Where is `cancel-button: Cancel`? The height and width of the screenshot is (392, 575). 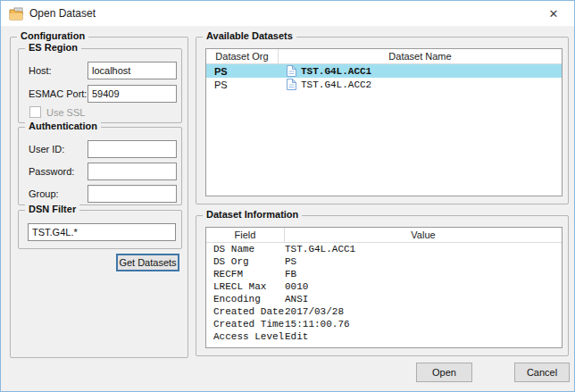
cancel-button: Cancel is located at coordinates (542, 372).